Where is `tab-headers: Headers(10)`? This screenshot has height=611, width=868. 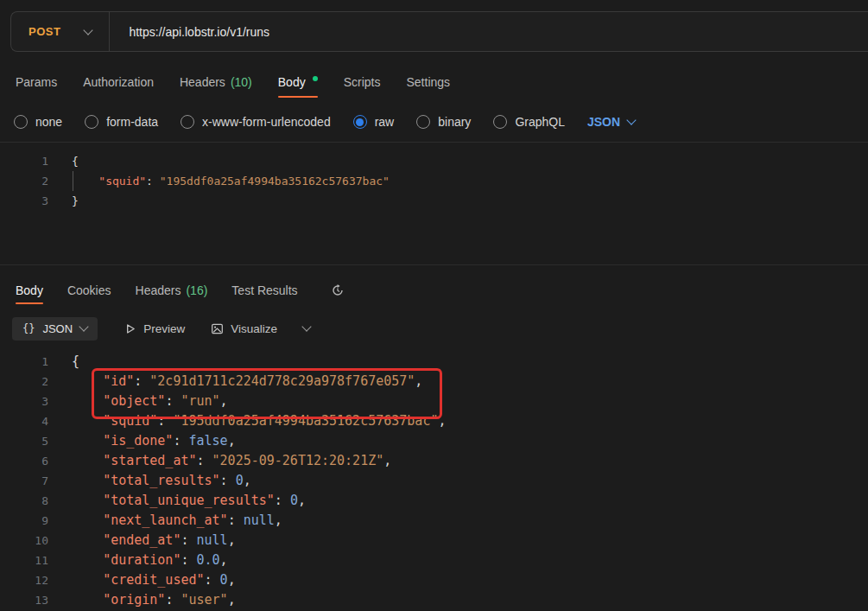
tab-headers: Headers(10) is located at coordinates (216, 82).